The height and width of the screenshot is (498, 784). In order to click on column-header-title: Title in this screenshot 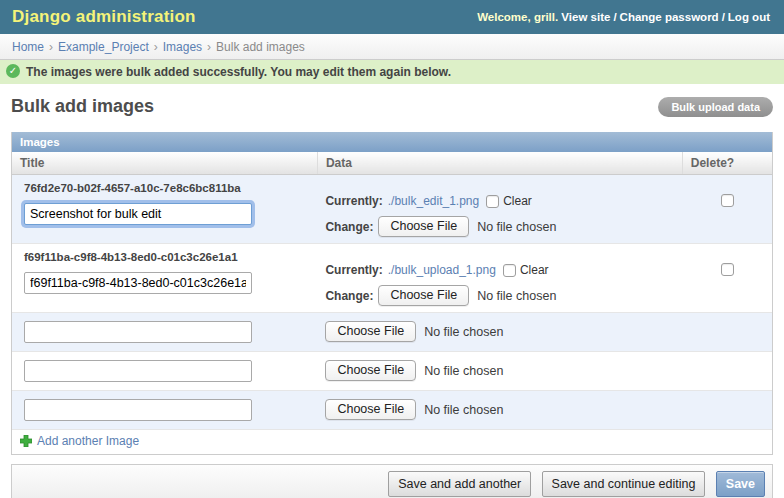, I will do `click(164, 164)`.